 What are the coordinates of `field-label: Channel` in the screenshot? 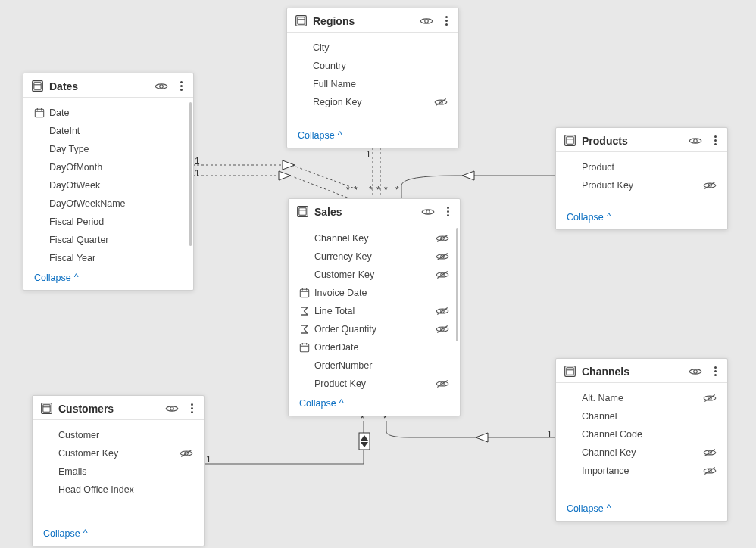 It's located at (649, 416).